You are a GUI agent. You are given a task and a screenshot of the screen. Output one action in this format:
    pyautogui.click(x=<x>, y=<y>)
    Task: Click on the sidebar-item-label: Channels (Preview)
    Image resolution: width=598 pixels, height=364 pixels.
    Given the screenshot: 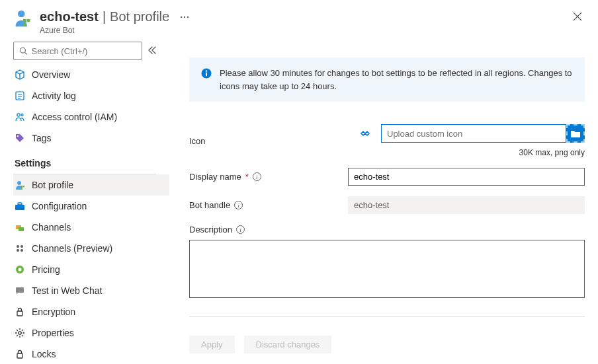 What is the action you would take?
    pyautogui.click(x=72, y=248)
    